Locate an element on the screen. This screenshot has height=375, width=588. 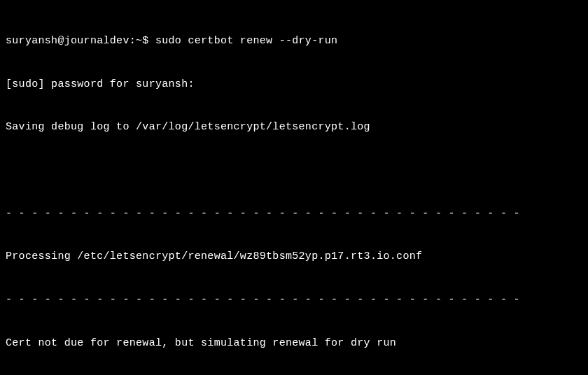
terminal-line: Saving debug log to /var/log/letsencrypt… is located at coordinates (294, 127).